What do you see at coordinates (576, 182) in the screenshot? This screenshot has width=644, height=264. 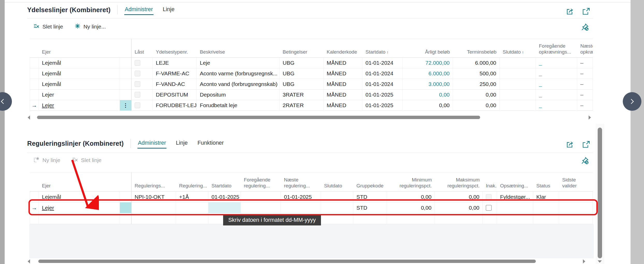 I see `col-sidste-valideringsdato: Sidste valider` at bounding box center [576, 182].